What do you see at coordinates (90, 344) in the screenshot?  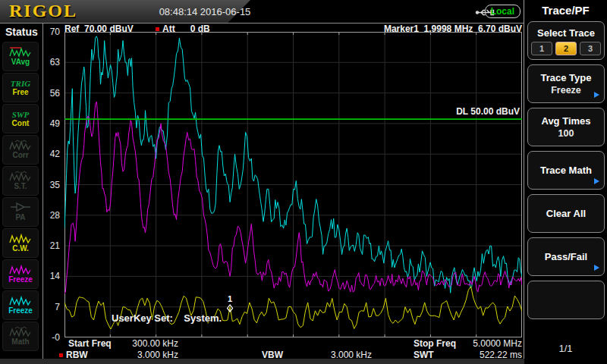 I see `start-freq-label: Start Freq` at bounding box center [90, 344].